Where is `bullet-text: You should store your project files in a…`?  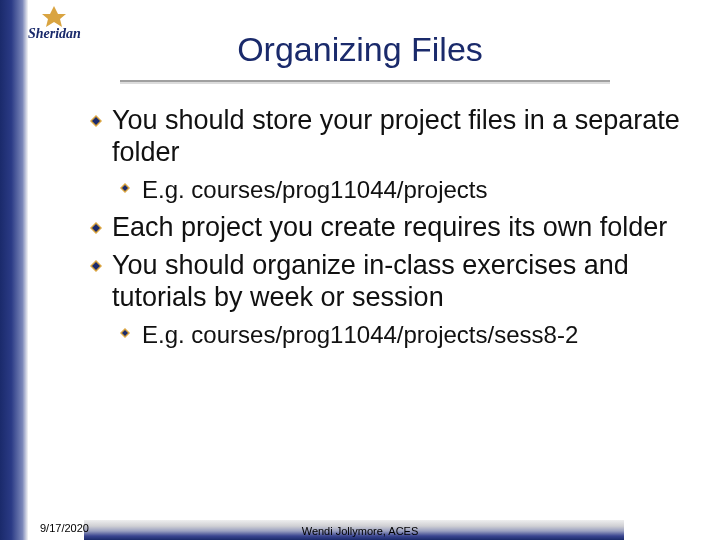 bullet-text: You should store your project files in a… is located at coordinates (396, 136).